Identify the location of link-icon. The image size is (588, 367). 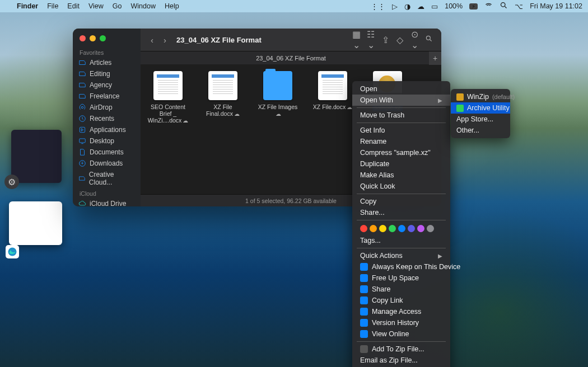
(364, 300).